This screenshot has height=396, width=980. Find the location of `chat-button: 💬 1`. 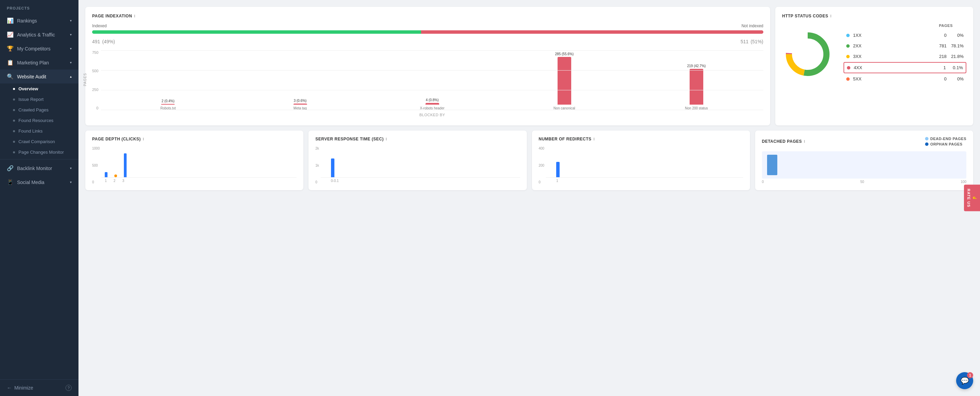

chat-button: 💬 1 is located at coordinates (965, 381).